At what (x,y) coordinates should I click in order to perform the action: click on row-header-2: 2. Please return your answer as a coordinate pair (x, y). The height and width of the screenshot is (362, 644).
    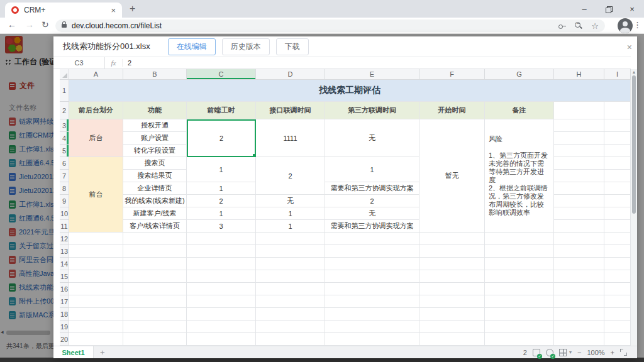
    Looking at the image, I should click on (64, 111).